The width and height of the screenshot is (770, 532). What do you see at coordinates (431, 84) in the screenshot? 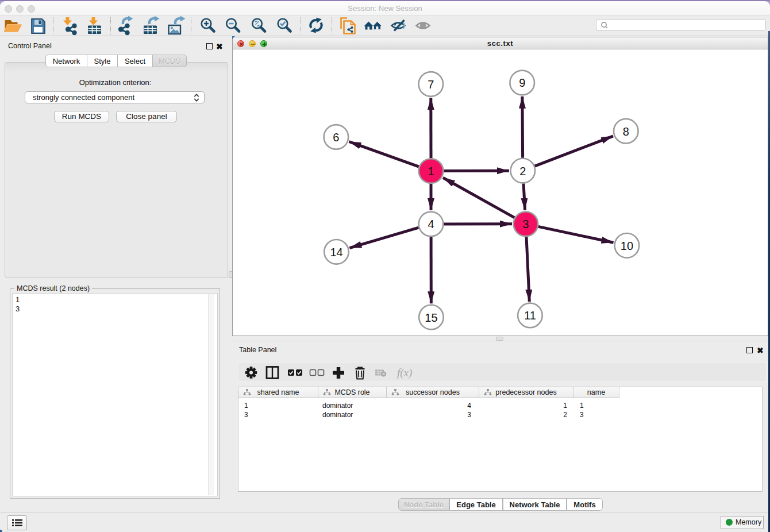
I see `svg-text: 7` at bounding box center [431, 84].